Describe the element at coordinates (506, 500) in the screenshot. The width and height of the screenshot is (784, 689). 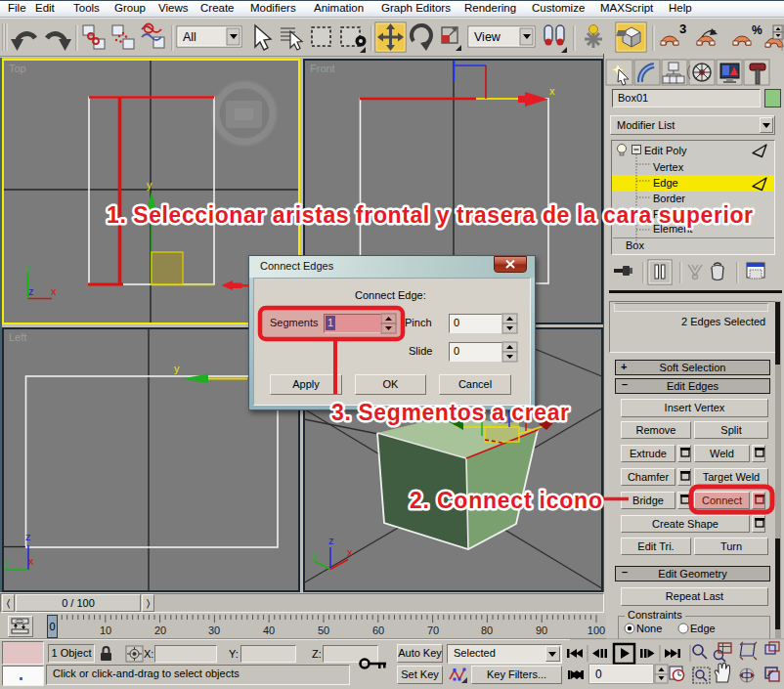
I see `svg-text: 2. Connect icono` at that location.